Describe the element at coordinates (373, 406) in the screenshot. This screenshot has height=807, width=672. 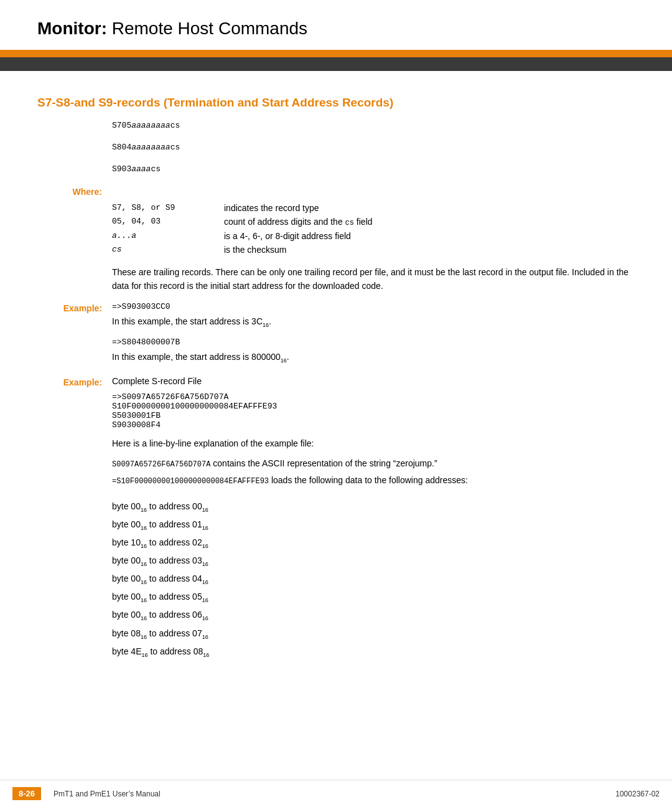
I see `ex3-code-line-2: S10F000000001000000000084EFAFFFE93` at that location.